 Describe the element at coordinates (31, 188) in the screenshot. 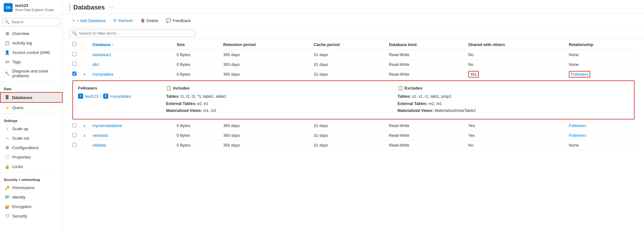

I see `sidebar-item-permissions: 🔑 Permissions` at that location.